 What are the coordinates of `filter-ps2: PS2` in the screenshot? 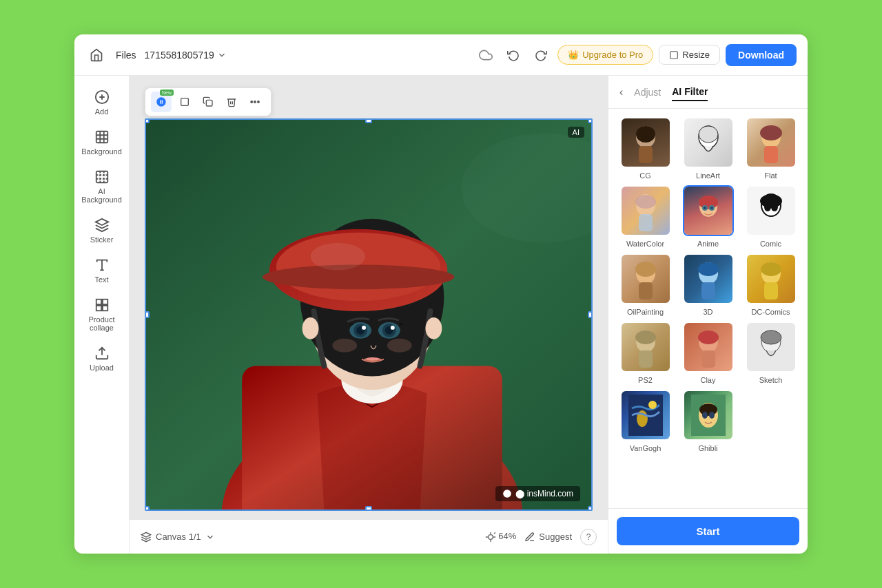 It's located at (645, 353).